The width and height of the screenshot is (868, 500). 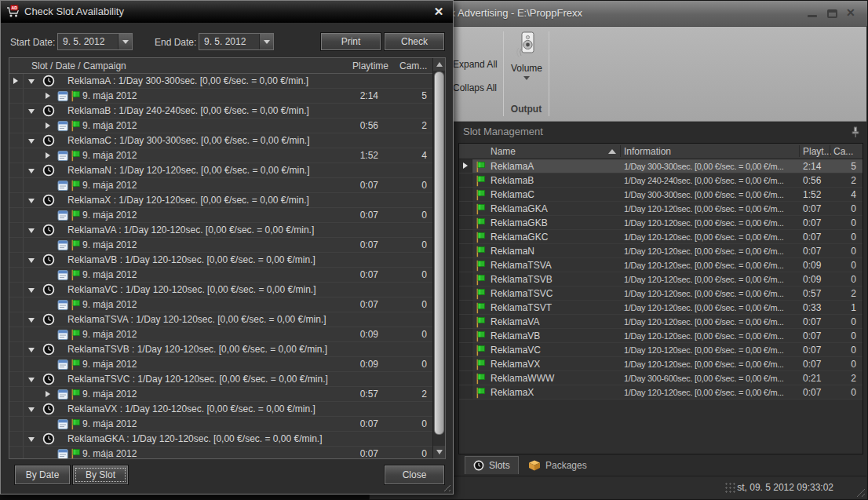 What do you see at coordinates (647, 151) in the screenshot?
I see `column-header-information: Information` at bounding box center [647, 151].